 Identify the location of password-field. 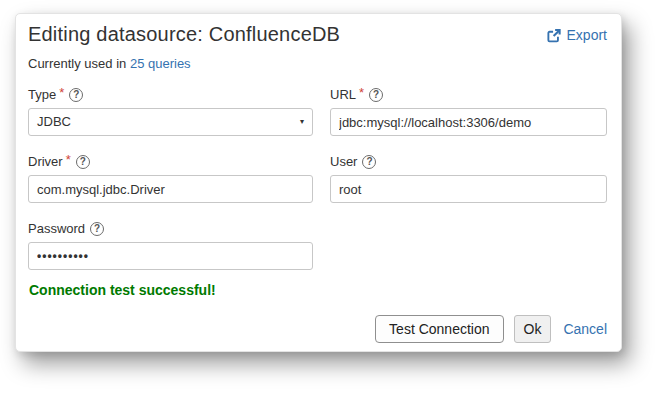
(170, 256).